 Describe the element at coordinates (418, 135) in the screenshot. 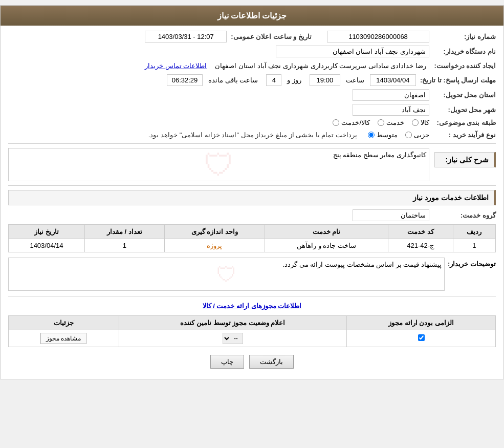

I see `purchase-partial-item: جزیی` at that location.